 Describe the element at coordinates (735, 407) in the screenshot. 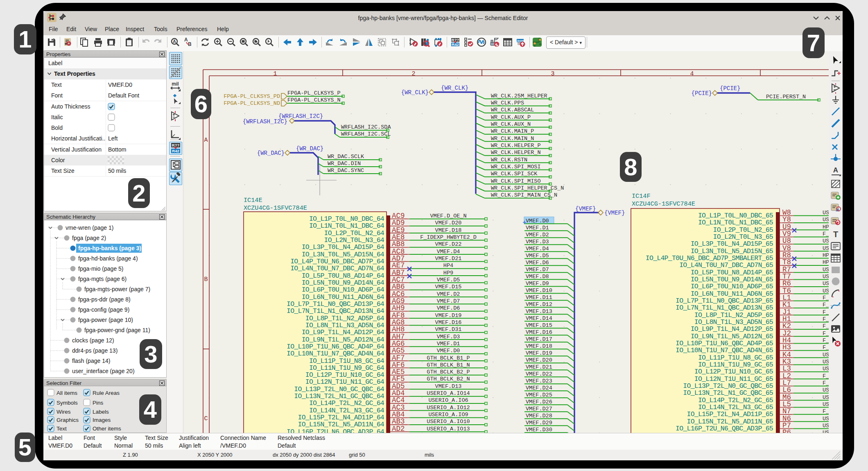

I see `svg-text: IO_L14N_T2L_N3_GC_65` at that location.